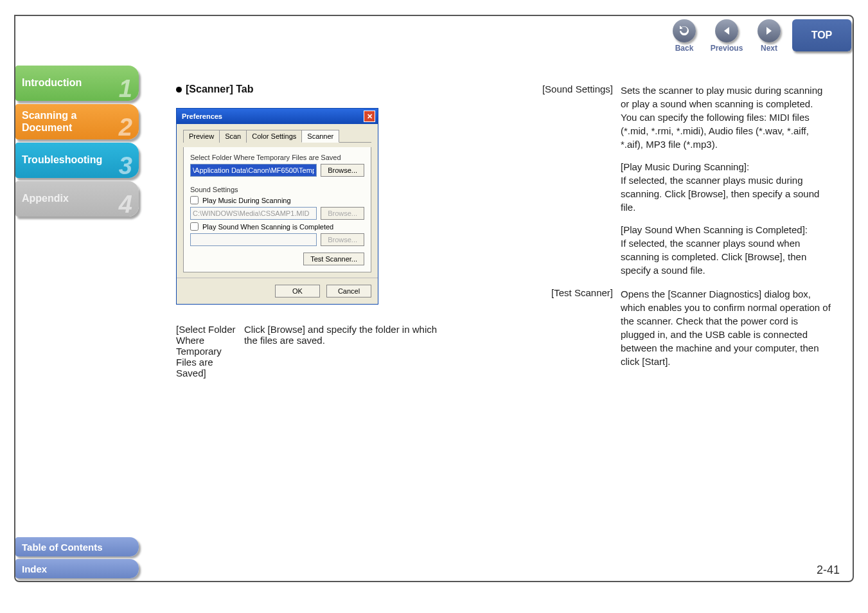 Image resolution: width=868 pixels, height=613 pixels. Describe the element at coordinates (194, 226) in the screenshot. I see `play-complete-checkbox` at that location.